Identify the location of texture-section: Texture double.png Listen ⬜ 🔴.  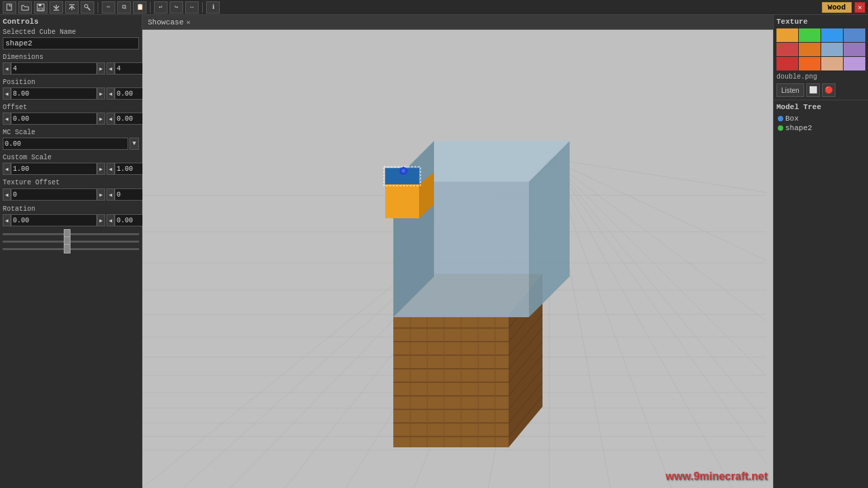
(821, 58).